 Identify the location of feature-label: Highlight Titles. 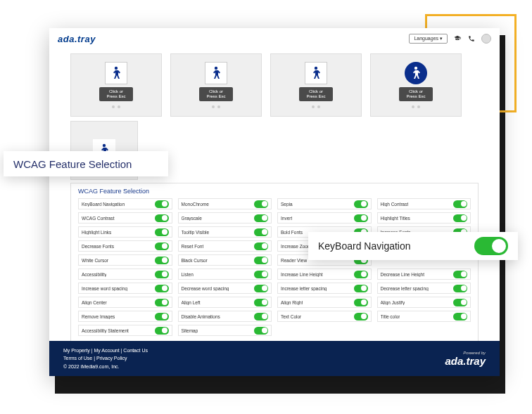
(395, 218).